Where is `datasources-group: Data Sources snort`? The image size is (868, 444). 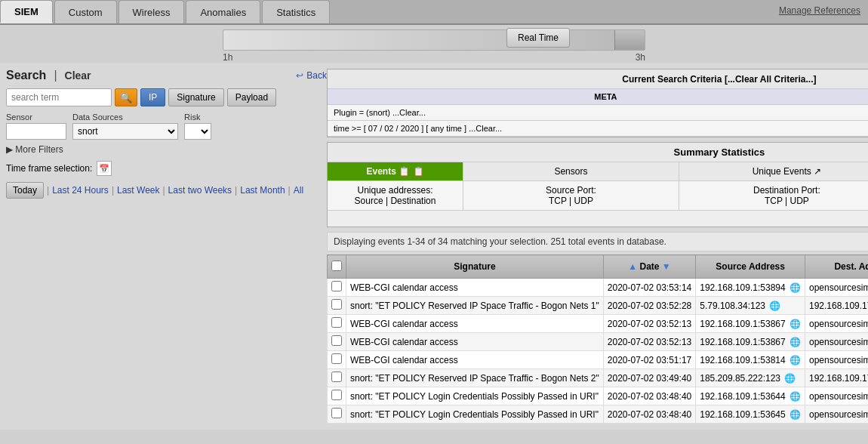 datasources-group: Data Sources snort is located at coordinates (125, 126).